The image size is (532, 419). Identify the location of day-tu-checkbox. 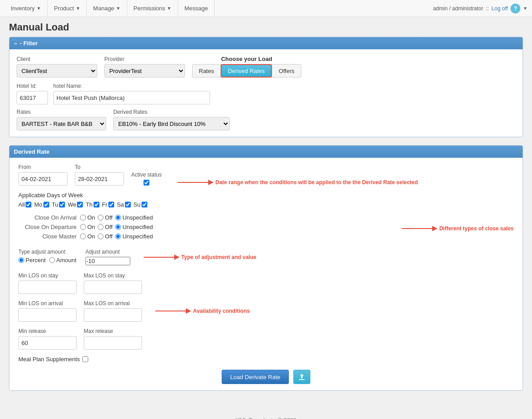
(62, 204).